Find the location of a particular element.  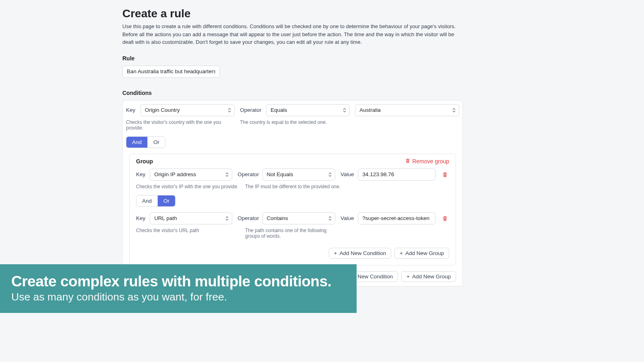

conditions-section-label: Conditions is located at coordinates (293, 93).